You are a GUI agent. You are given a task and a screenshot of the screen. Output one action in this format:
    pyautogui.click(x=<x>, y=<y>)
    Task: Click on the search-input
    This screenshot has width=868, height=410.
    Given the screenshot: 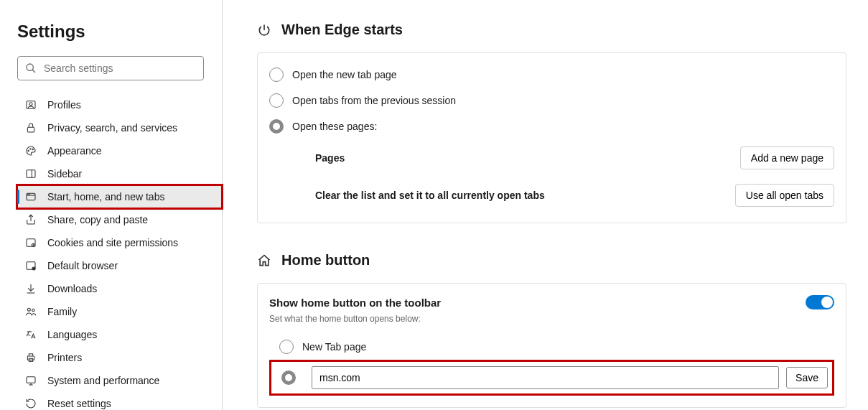 What is the action you would take?
    pyautogui.click(x=120, y=68)
    